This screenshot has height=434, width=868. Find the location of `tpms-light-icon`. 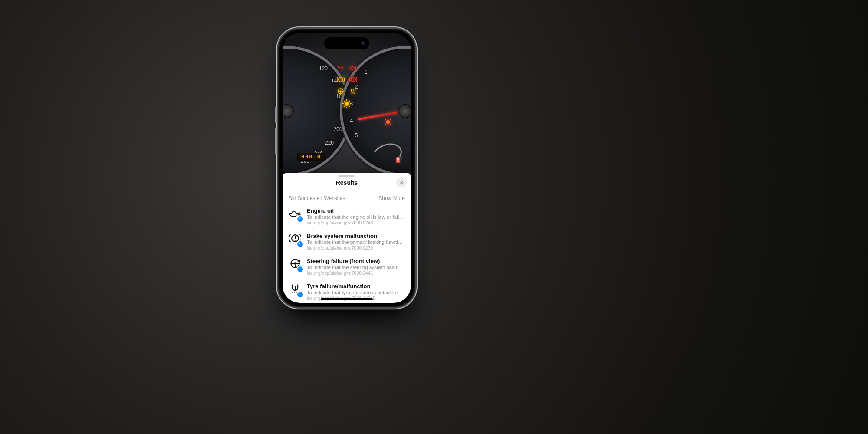

tpms-light-icon is located at coordinates (353, 91).